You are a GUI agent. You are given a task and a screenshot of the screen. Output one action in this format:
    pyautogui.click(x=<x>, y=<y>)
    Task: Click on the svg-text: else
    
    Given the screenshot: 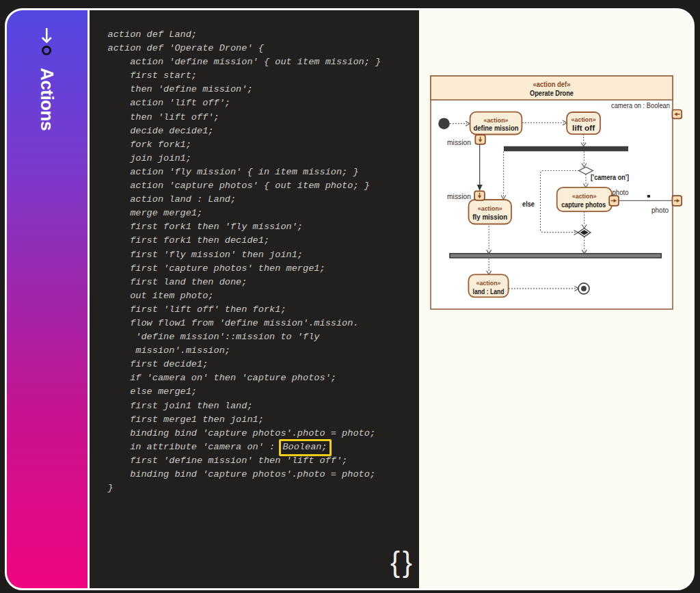 What is the action you would take?
    pyautogui.click(x=528, y=204)
    